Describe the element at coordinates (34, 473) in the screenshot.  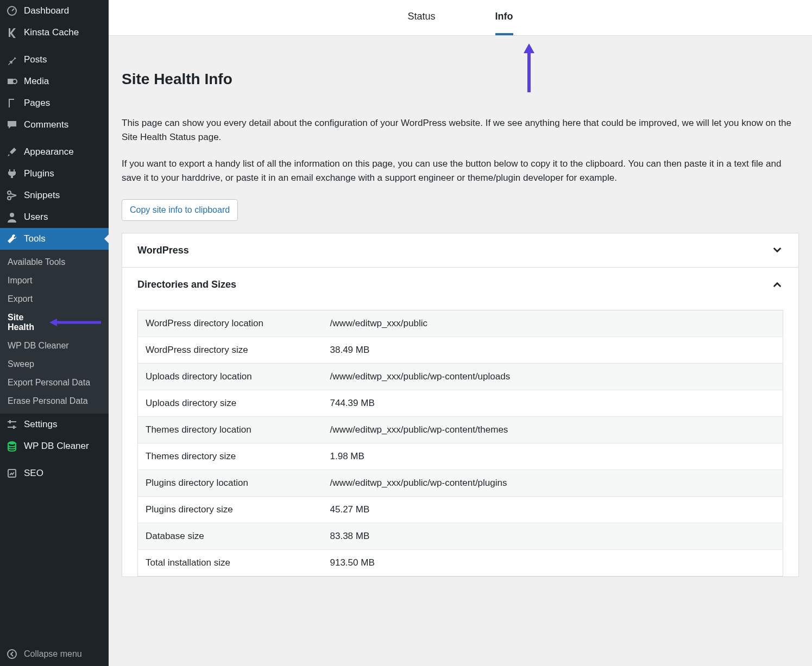
I see `sidebar-item-label: SEO` at that location.